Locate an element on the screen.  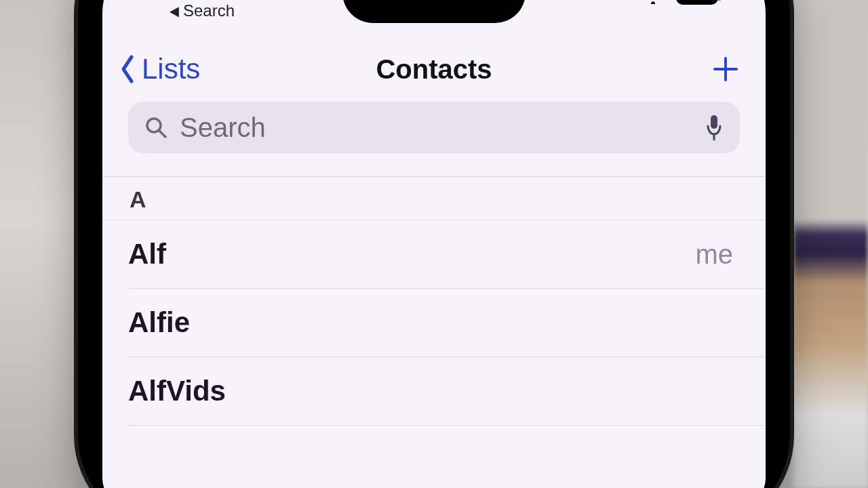
list-item: Alf me is located at coordinates (447, 255).